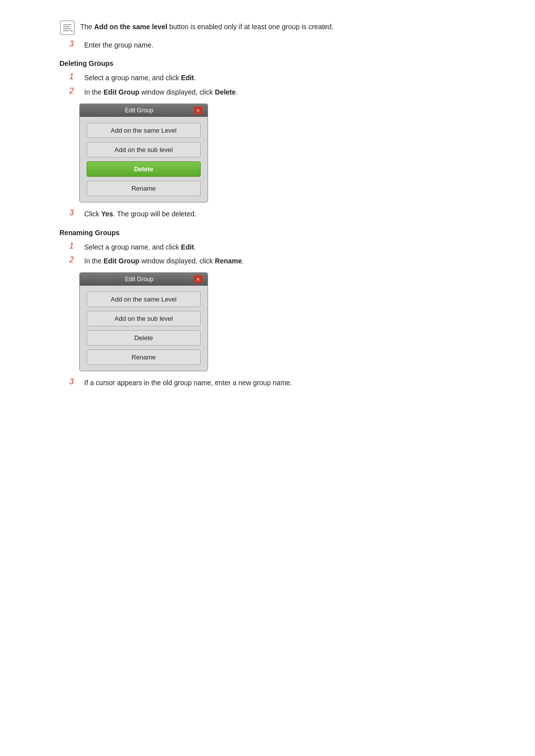 This screenshot has height=756, width=535. Describe the element at coordinates (139, 110) in the screenshot. I see `delete-dialog-title: Edit Group` at that location.